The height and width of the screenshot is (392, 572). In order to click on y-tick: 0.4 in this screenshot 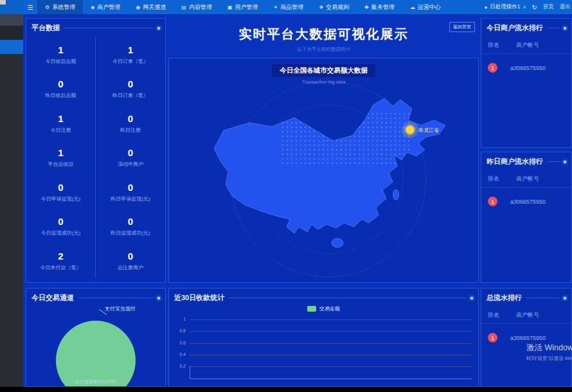, I will do `click(323, 358)`.